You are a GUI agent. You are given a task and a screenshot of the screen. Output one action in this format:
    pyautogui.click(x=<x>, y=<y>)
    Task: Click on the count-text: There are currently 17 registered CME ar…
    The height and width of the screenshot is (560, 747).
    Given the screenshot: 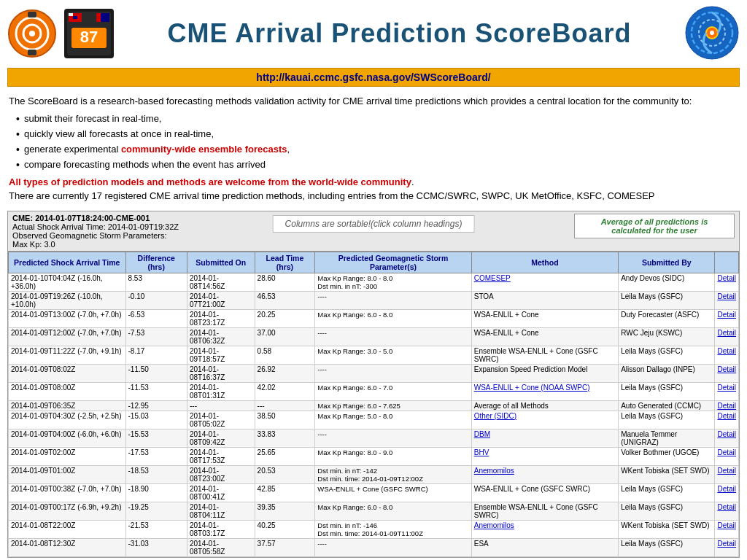 What is the action you would take?
    pyautogui.click(x=374, y=196)
    